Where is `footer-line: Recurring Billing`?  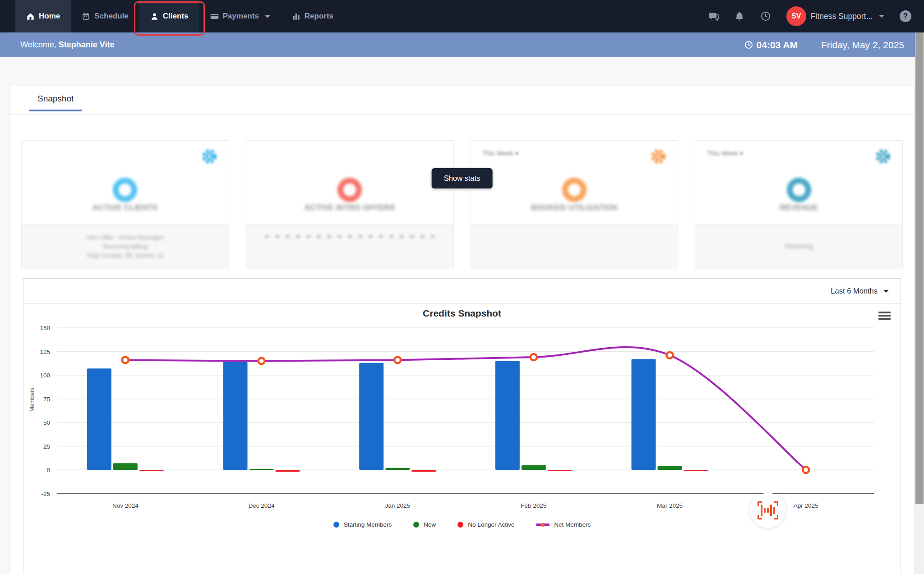
footer-line: Recurring Billing is located at coordinates (125, 246).